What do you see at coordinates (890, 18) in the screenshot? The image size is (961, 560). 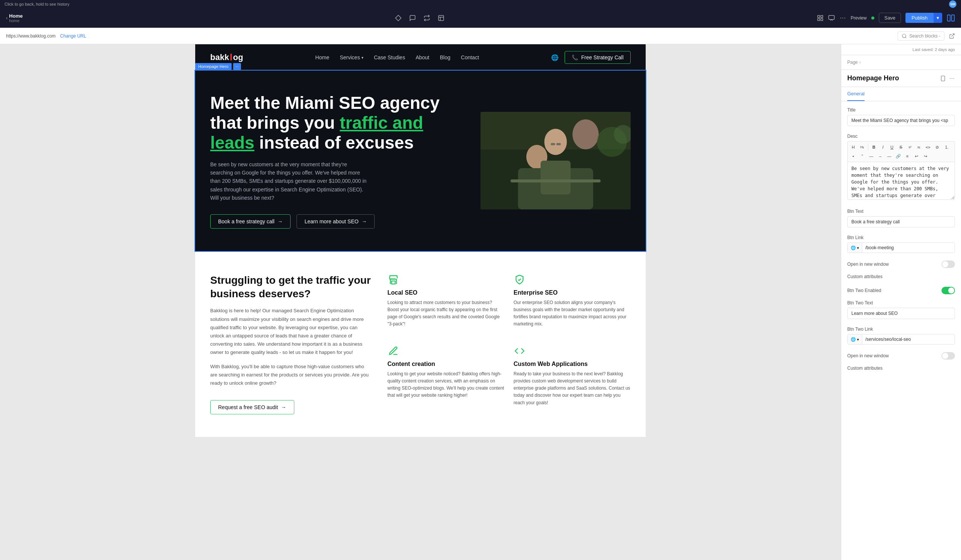 I see `save-button: Save` at bounding box center [890, 18].